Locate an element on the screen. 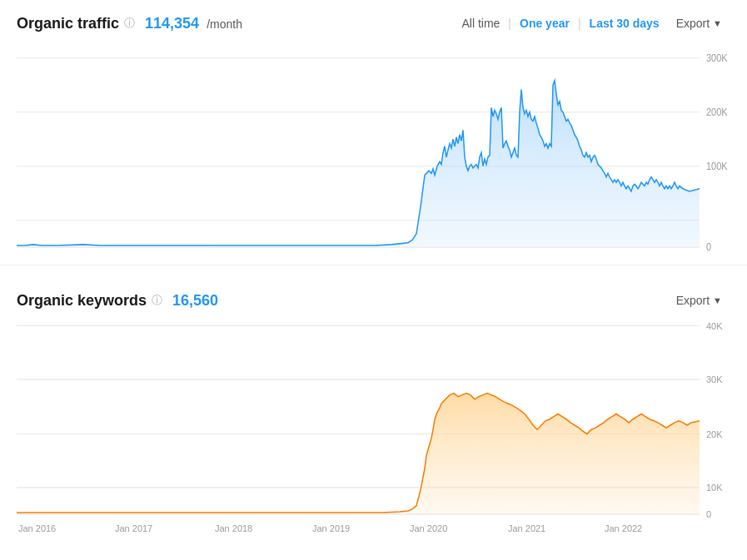  time-filter-group: All time | One year | Last 30 days Expor… is located at coordinates (591, 23).